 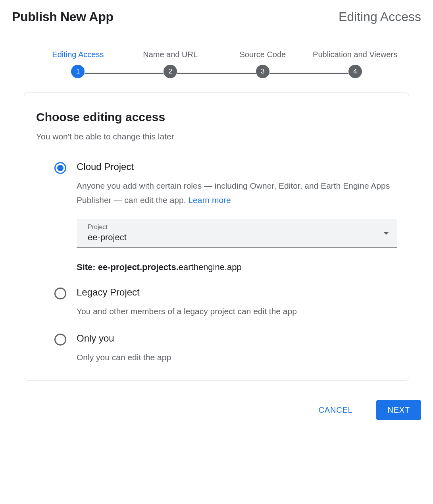 What do you see at coordinates (217, 137) in the screenshot?
I see `card-subtitle: You won't be able to change this later` at bounding box center [217, 137].